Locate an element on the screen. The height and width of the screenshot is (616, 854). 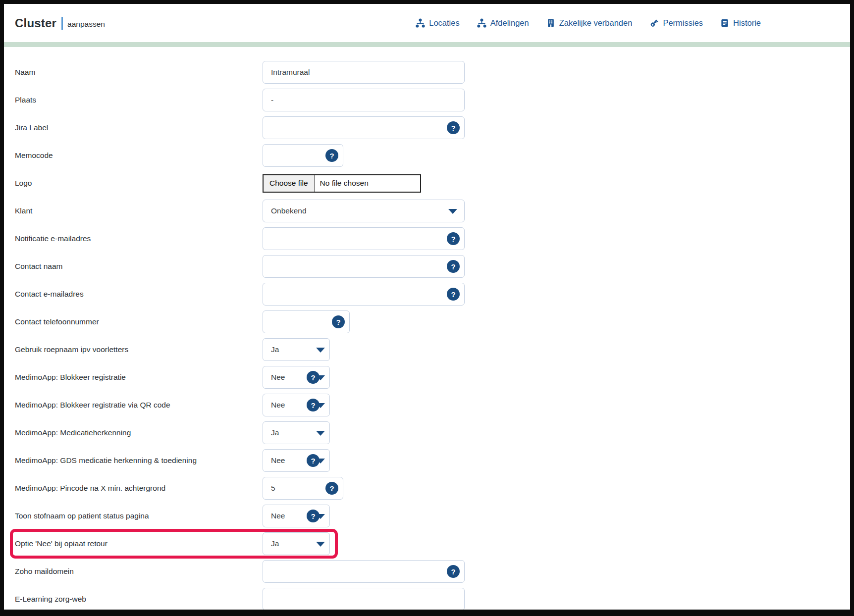
form-row-jira-label: Jira Label? is located at coordinates (432, 128).